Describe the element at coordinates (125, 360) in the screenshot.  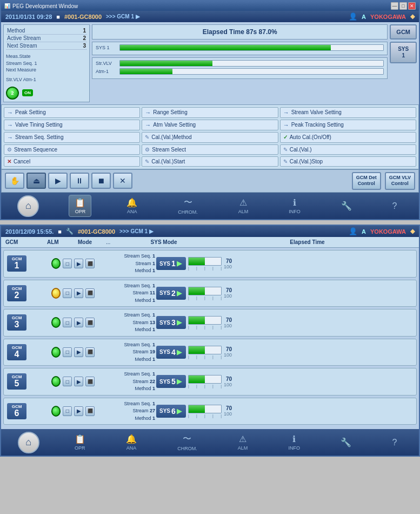
I see `method-4: Method 1` at that location.